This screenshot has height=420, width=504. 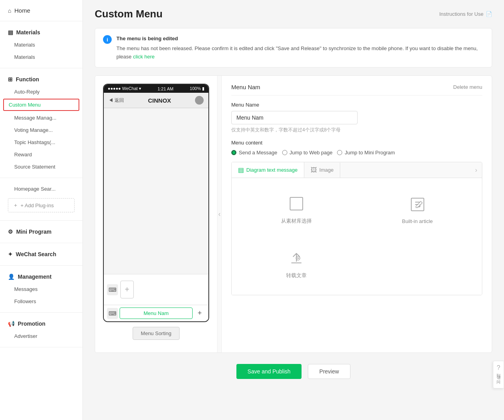 I want to click on phone-mockup: ●●●●● WeChat ▾ 1:21 AM 100% ▮ ◀ 返回 CINNO…, so click(x=156, y=203).